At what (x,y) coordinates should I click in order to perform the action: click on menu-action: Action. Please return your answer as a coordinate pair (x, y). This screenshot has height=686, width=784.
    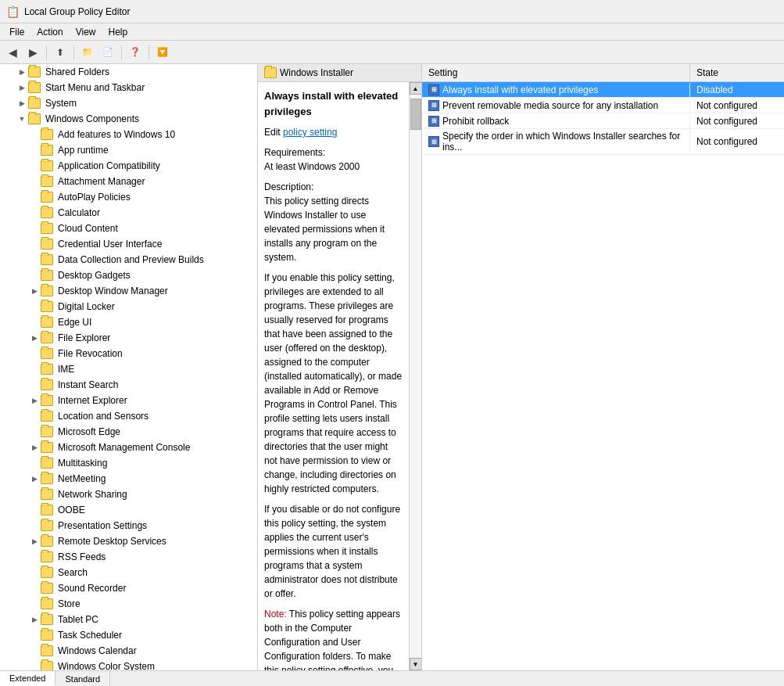
    Looking at the image, I should click on (50, 32).